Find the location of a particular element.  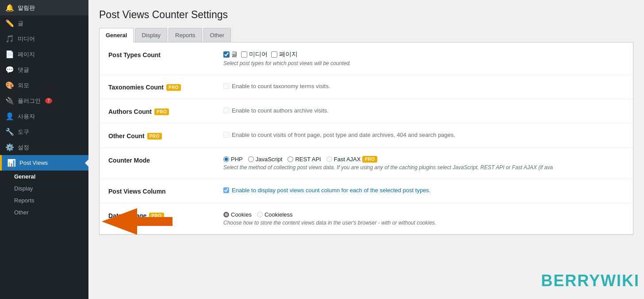

post-views-column-input is located at coordinates (226, 190).